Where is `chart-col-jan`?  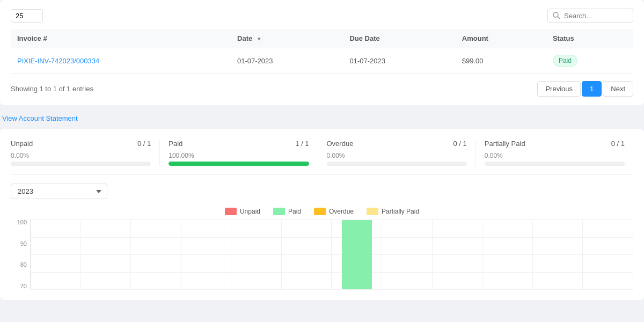 chart-col-jan is located at coordinates (56, 254).